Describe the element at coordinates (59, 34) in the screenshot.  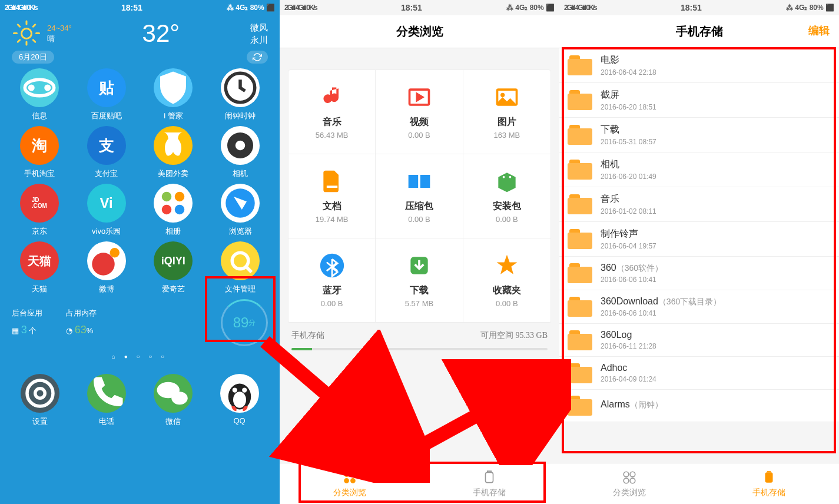
I see `weather-range: 24~34° 晴` at that location.